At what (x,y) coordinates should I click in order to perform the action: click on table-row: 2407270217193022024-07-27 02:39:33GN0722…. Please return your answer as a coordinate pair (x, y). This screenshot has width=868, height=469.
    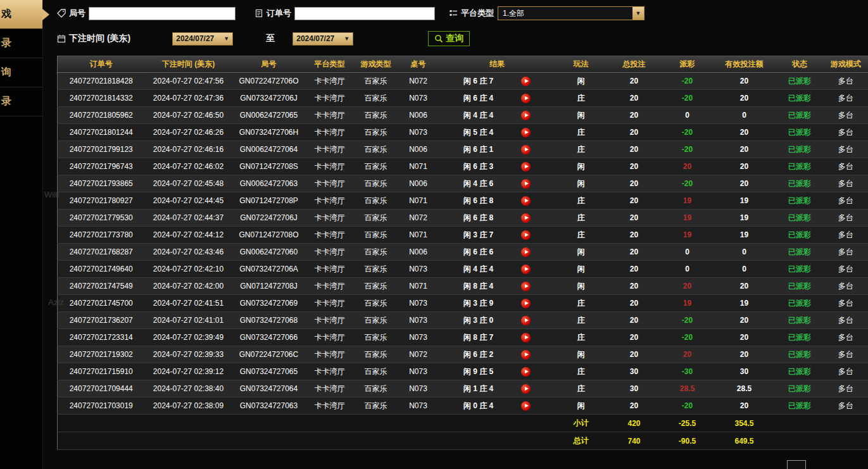
    Looking at the image, I should click on (463, 354).